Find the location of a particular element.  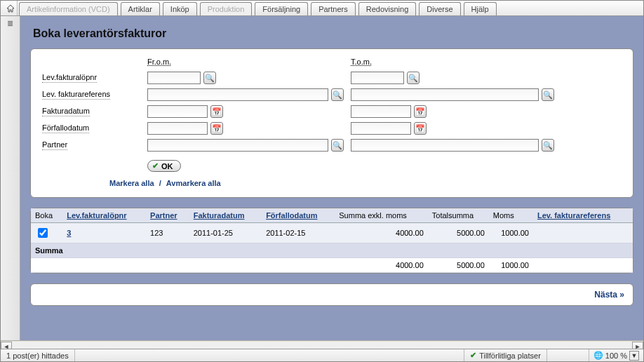

sum-totsum: 5000.00 is located at coordinates (459, 265).